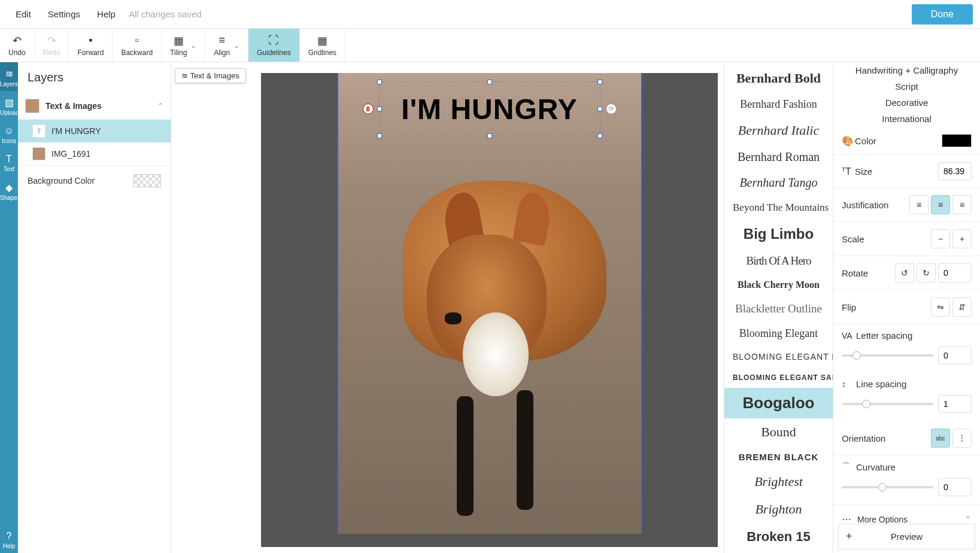 This screenshot has width=980, height=553. What do you see at coordinates (849, 384) in the screenshot?
I see `line-spacing-icon: ↕` at bounding box center [849, 384].